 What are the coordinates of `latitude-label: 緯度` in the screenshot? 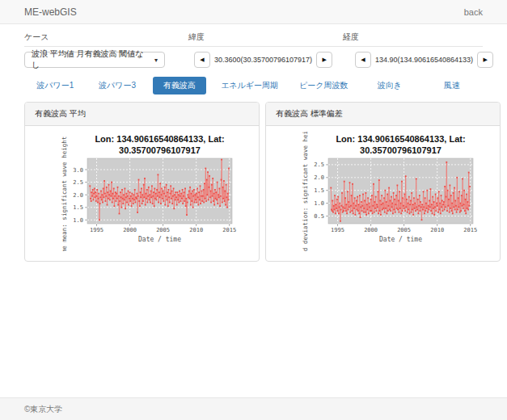 It's located at (265, 37).